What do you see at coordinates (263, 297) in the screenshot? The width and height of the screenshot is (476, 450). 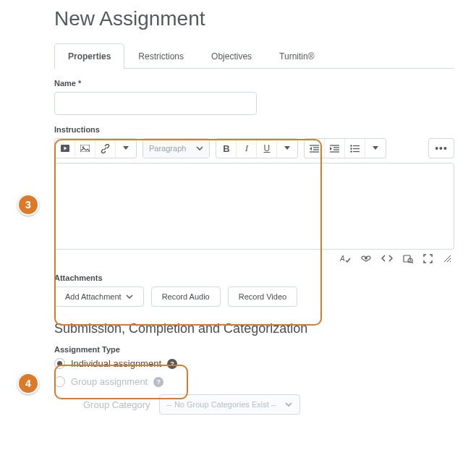 I see `record-video-button: Record Video` at bounding box center [263, 297].